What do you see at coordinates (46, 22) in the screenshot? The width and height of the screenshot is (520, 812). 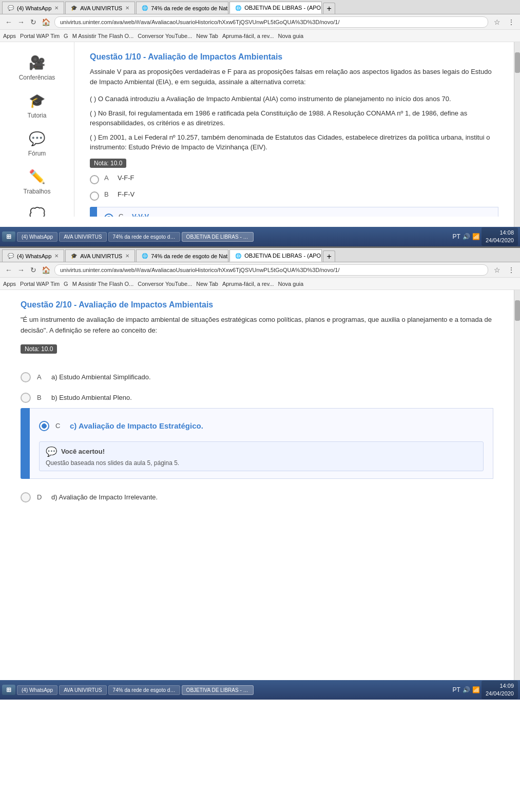 I see `home-button-1: 🏠` at bounding box center [46, 22].